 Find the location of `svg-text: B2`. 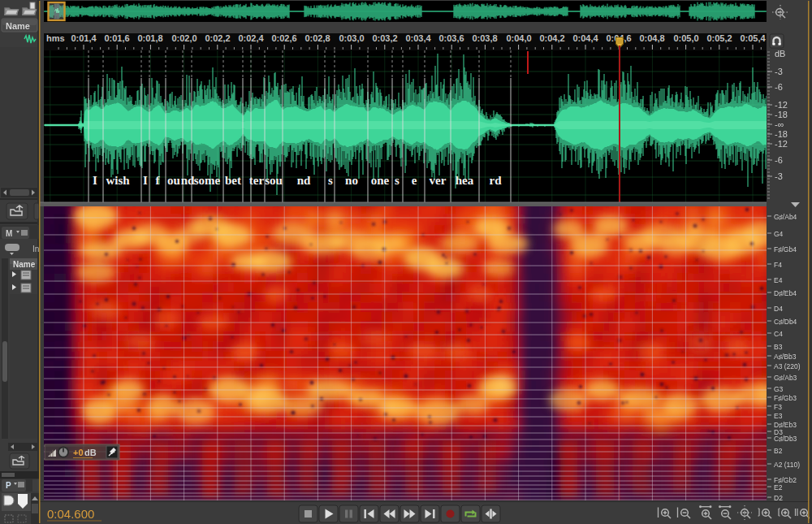

svg-text: B2 is located at coordinates (778, 451).